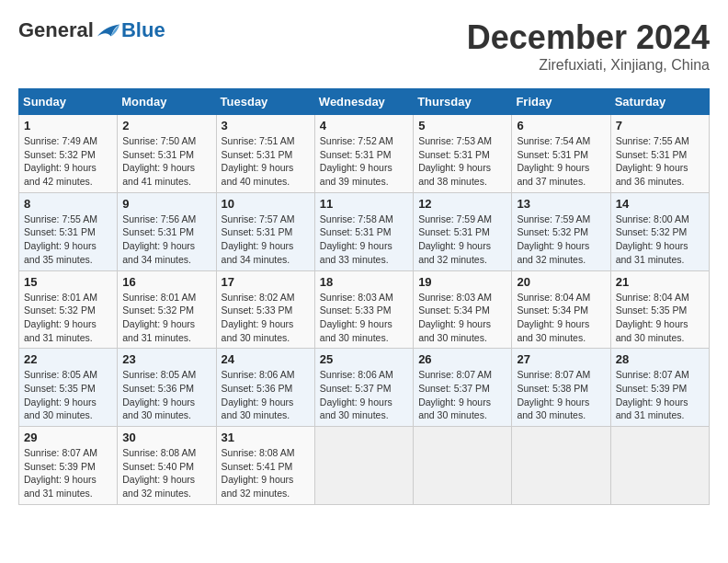 This screenshot has height=563, width=728. What do you see at coordinates (266, 318) in the screenshot?
I see `day-info: Sunrise: 8:02 AM Sunset: 5:33 PM Dayligh…` at bounding box center [266, 318].